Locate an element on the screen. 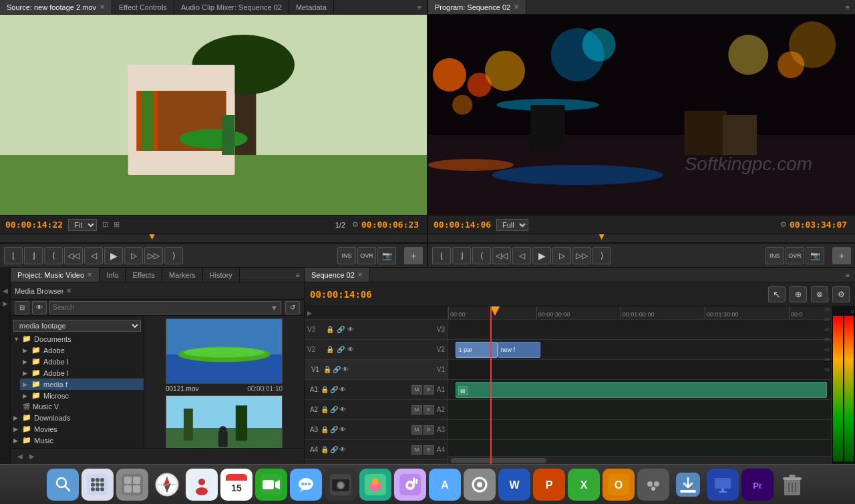  program-go-out: ⟩ is located at coordinates (602, 256).